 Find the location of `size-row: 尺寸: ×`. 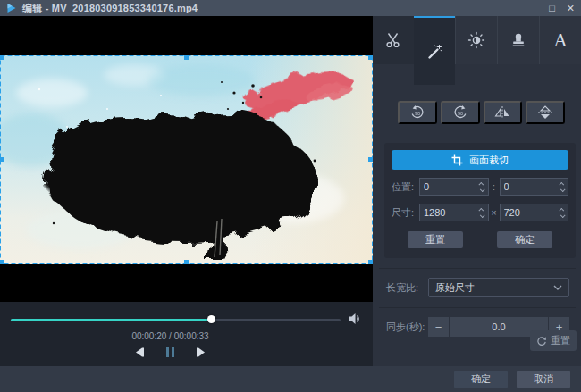

size-row: 尺寸: × is located at coordinates (480, 213).